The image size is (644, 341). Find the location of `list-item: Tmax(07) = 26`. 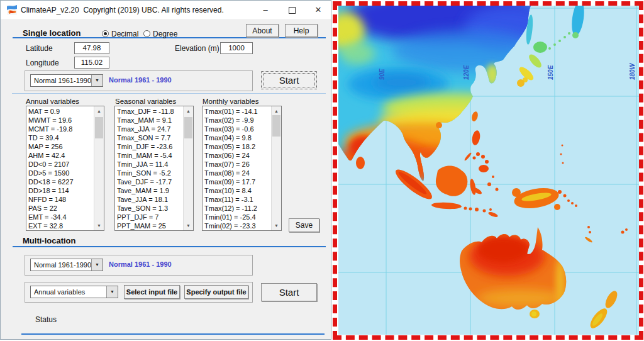

list-item: Tmax(07) = 26 is located at coordinates (237, 164).